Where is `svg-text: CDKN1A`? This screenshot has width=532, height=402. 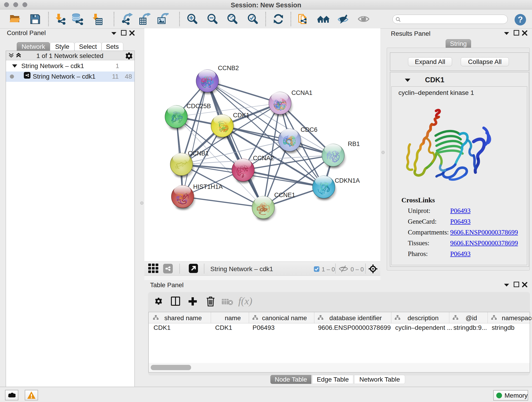
svg-text: CDKN1A is located at coordinates (347, 180).